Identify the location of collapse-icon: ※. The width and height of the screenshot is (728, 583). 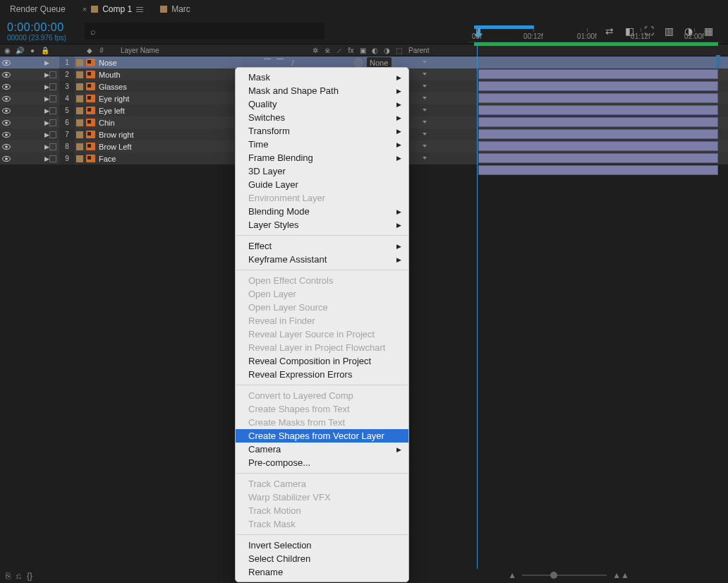
(327, 50).